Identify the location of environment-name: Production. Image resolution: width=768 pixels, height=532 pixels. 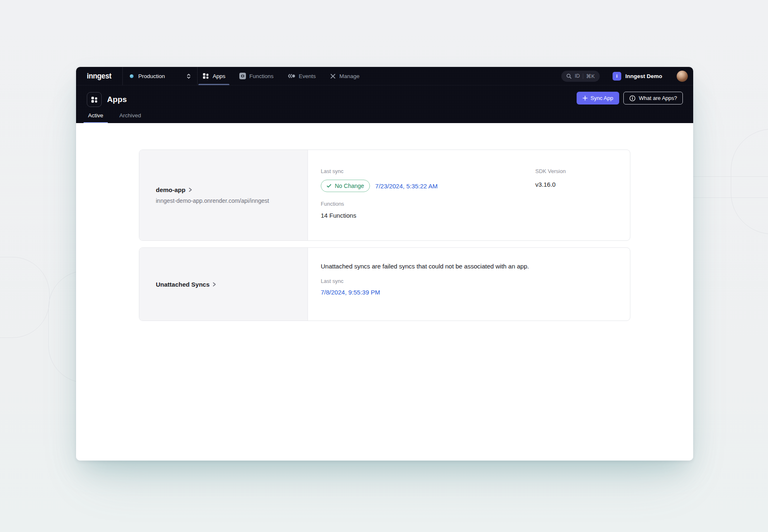
(151, 76).